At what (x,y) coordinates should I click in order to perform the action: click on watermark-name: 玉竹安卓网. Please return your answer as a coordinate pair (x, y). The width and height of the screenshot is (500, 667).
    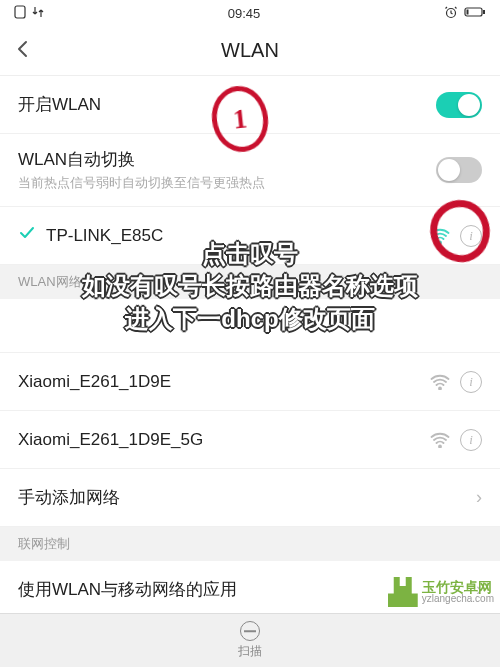
    Looking at the image, I should click on (458, 587).